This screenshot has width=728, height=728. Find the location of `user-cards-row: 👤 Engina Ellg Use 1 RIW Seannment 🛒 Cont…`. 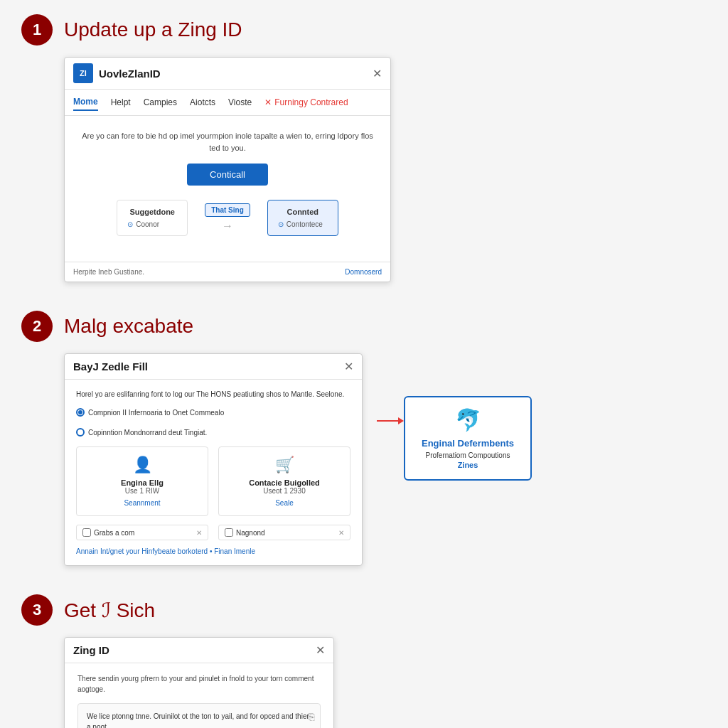

user-cards-row: 👤 Engina Ellg Use 1 RIW Seannment 🛒 Cont… is located at coordinates (213, 481).